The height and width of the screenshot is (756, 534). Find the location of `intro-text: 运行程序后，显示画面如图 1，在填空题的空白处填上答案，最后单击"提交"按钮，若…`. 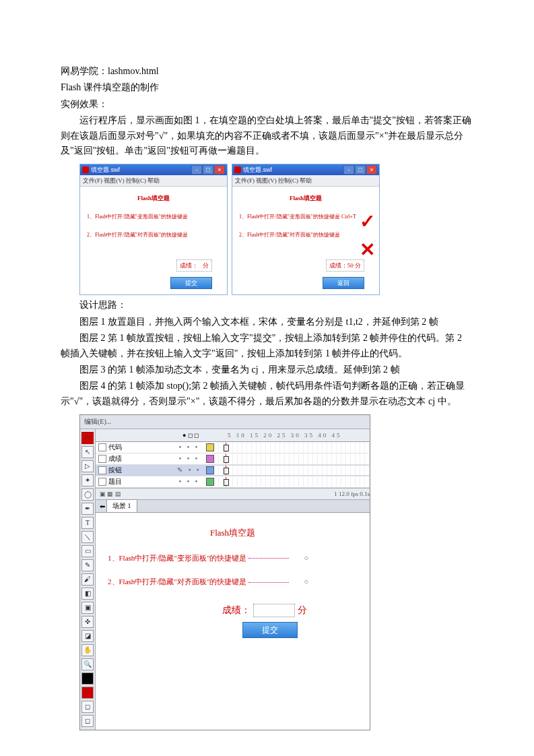

intro-text: 运行程序后，显示画面如图 1，在填空题的空白处填上答案，最后单击"提交"按钮，若… is located at coordinates (267, 136).